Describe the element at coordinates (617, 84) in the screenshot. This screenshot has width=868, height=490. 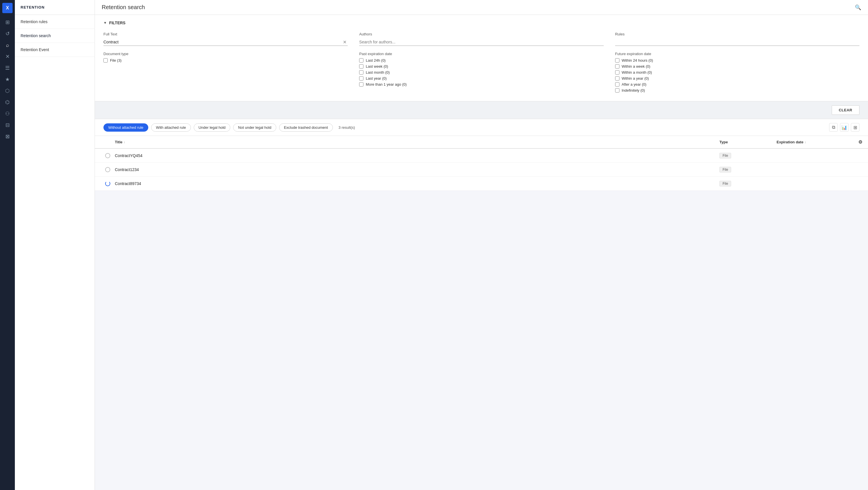
I see `after-year-checkbox` at that location.